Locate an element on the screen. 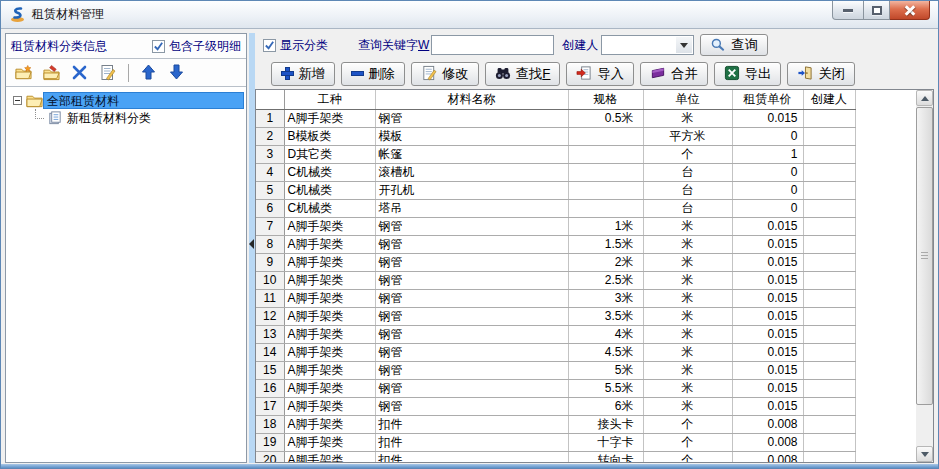 The width and height of the screenshot is (939, 469). table-cell: 0 is located at coordinates (768, 136).